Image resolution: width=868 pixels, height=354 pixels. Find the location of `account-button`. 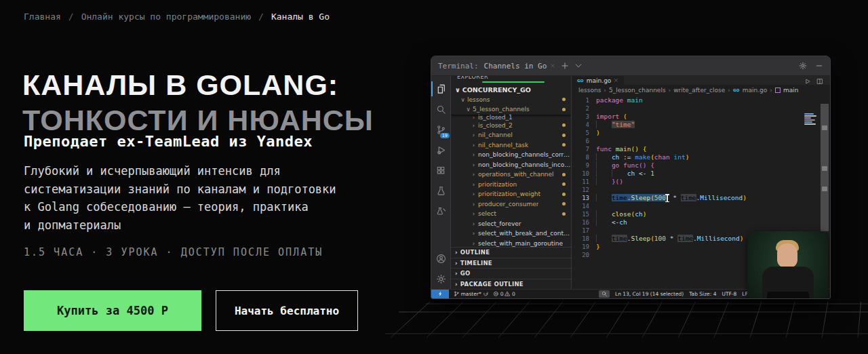

account-button is located at coordinates (441, 258).